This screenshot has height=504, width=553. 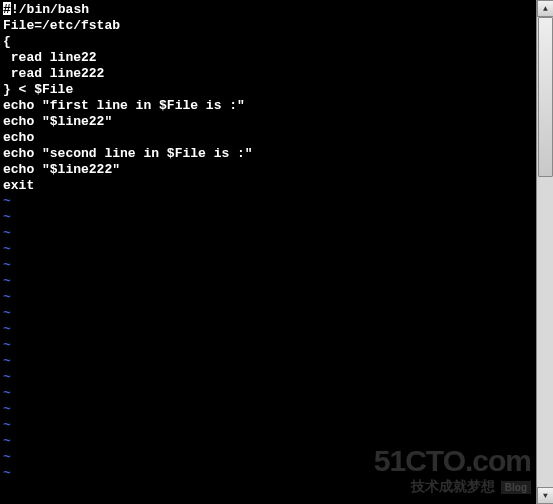 What do you see at coordinates (270, 154) in the screenshot?
I see `code-line: echo "second line in $File is :"` at bounding box center [270, 154].